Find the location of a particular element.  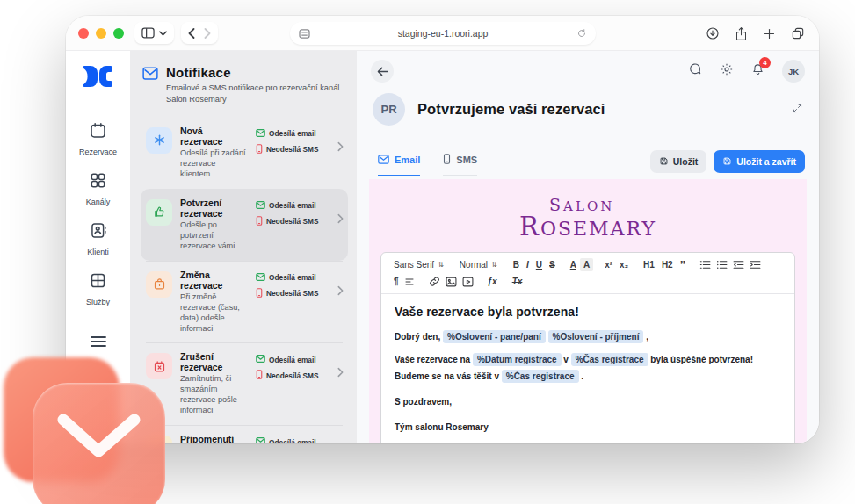

calendar-icon is located at coordinates (98, 132).